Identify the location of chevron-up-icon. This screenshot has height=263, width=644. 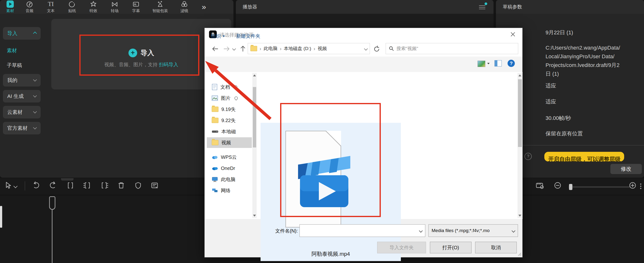
(35, 33).